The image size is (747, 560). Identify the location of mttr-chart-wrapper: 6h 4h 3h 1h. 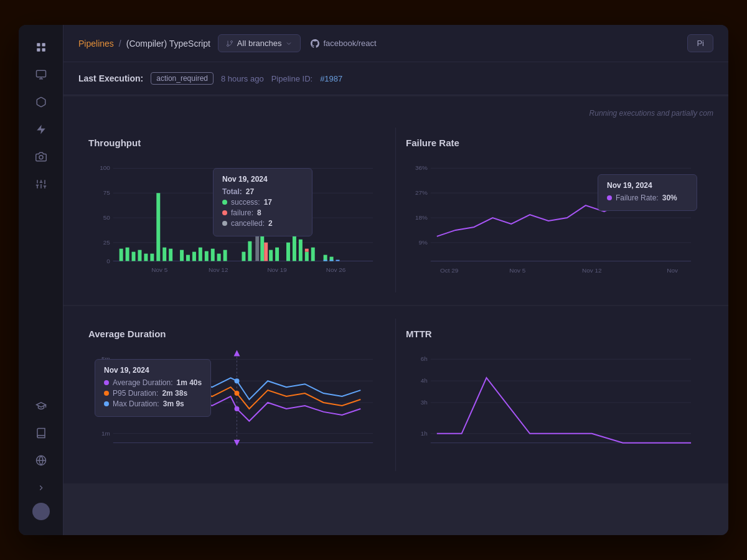
(555, 404).